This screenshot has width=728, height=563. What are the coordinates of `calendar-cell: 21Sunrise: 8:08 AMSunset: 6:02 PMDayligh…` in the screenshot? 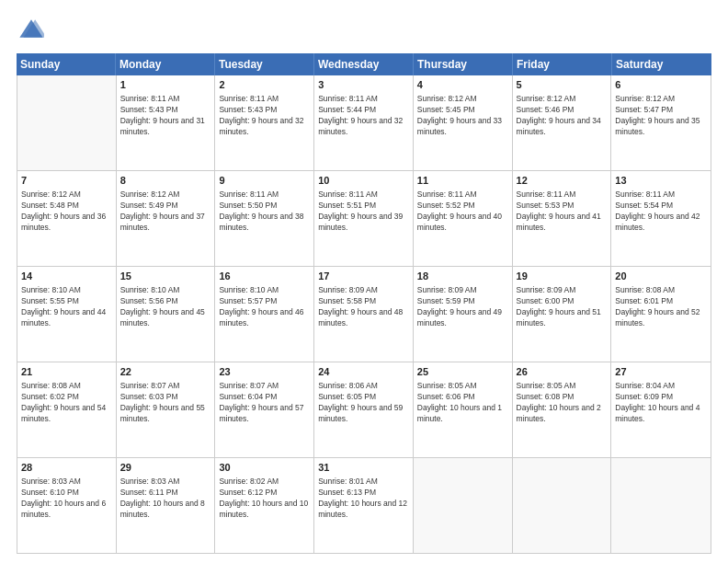 It's located at (67, 410).